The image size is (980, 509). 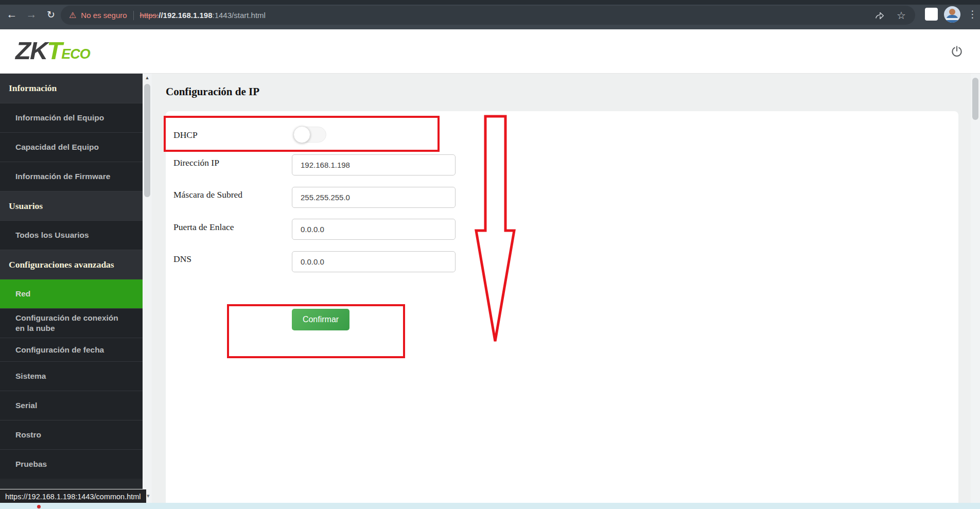 What do you see at coordinates (208, 195) in the screenshot?
I see `field-label-mascara-de-subred: Máscara de Subred` at bounding box center [208, 195].